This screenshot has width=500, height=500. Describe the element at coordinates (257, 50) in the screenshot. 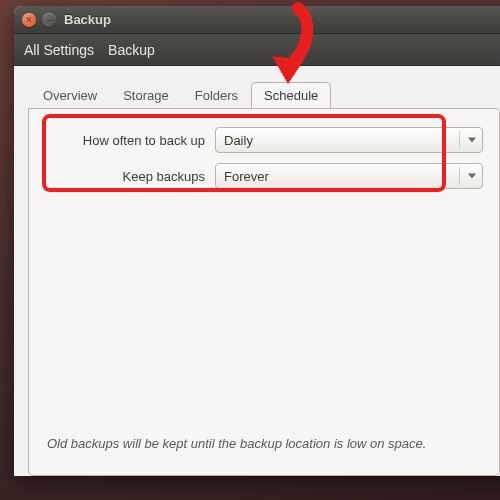

I see `breadcrumb-toolbar: All Settings Backup` at that location.